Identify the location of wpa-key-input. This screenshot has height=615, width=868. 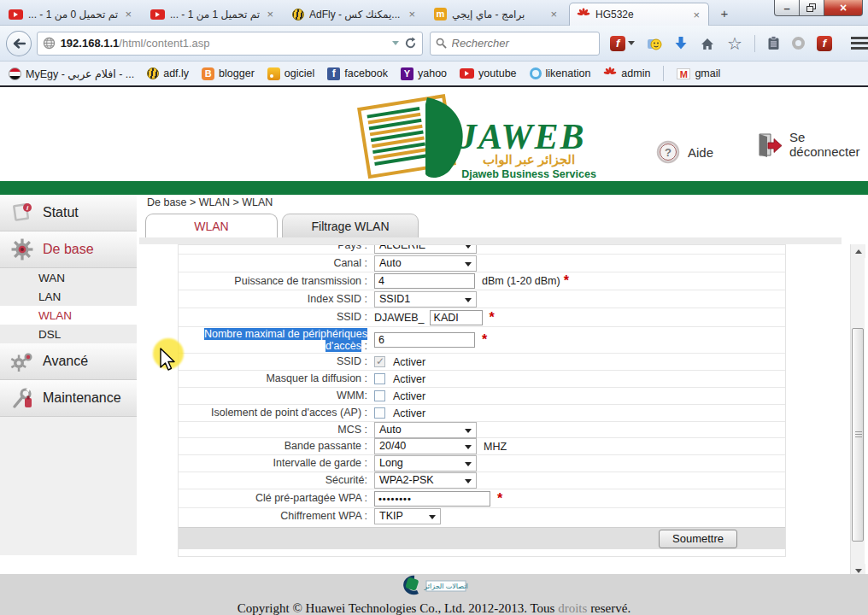
(432, 499).